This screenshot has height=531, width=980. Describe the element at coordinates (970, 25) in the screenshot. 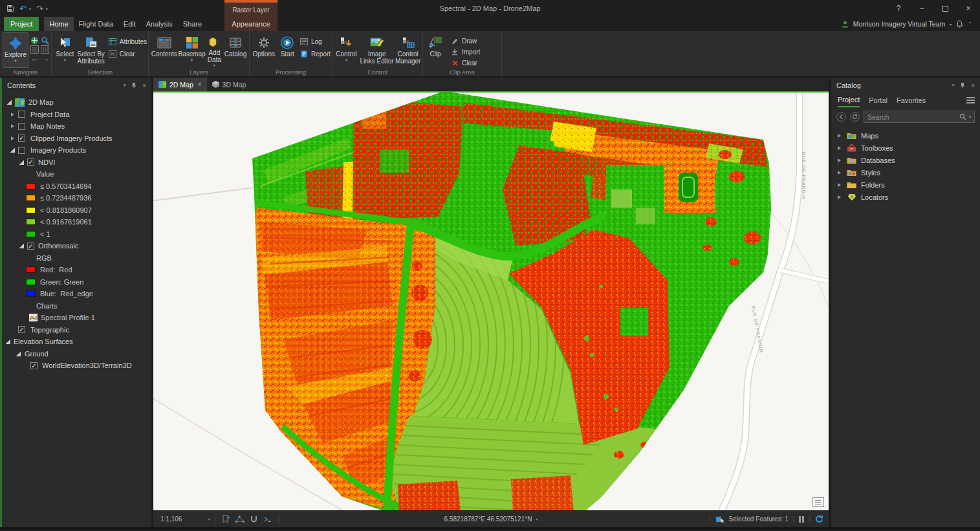

I see `collapse-ribbon-icon: ⌃` at that location.